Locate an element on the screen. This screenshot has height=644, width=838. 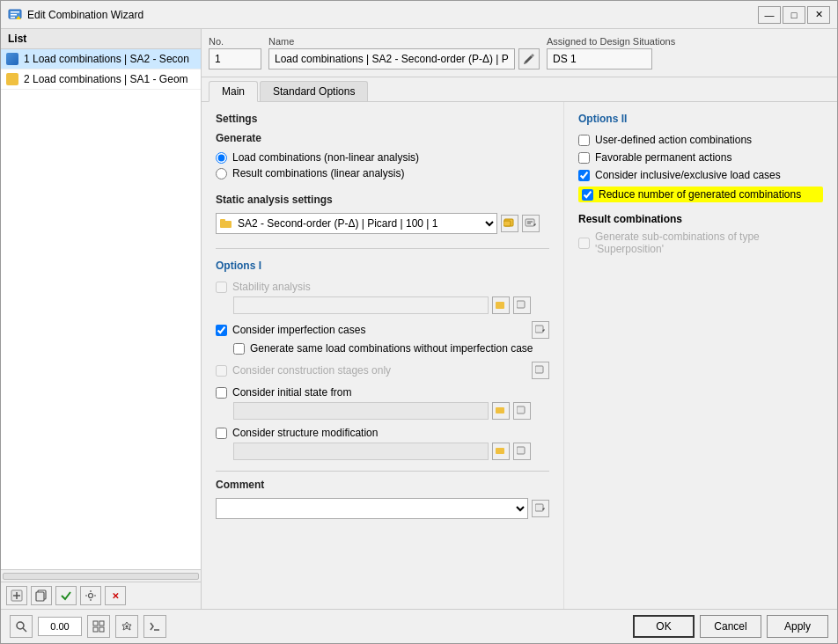
construction-checkbox is located at coordinates (222, 371).